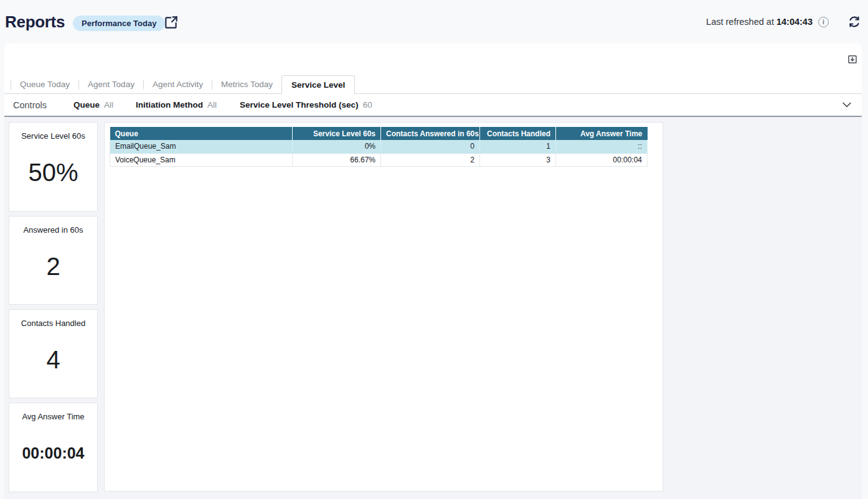  What do you see at coordinates (852, 59) in the screenshot?
I see `download-icon` at bounding box center [852, 59].